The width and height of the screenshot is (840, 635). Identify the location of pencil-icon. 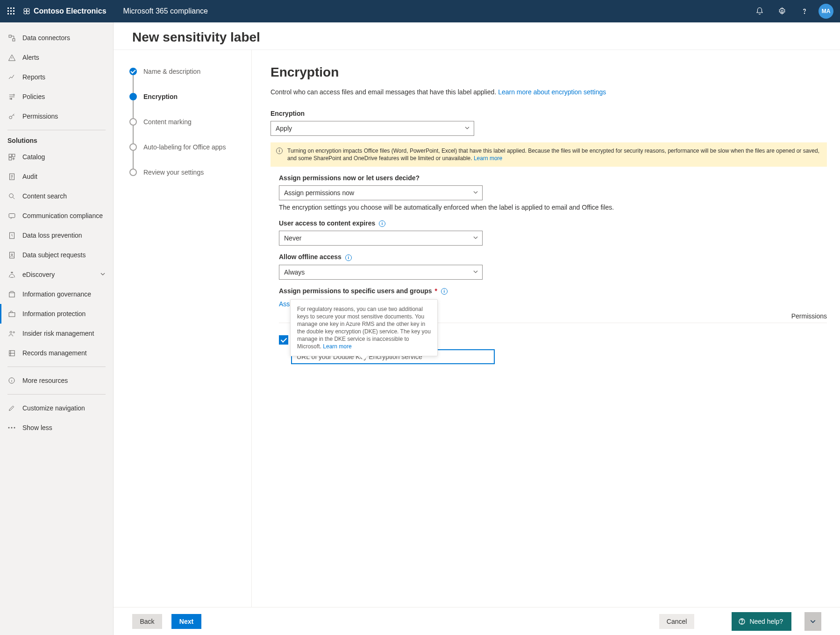
(12, 408).